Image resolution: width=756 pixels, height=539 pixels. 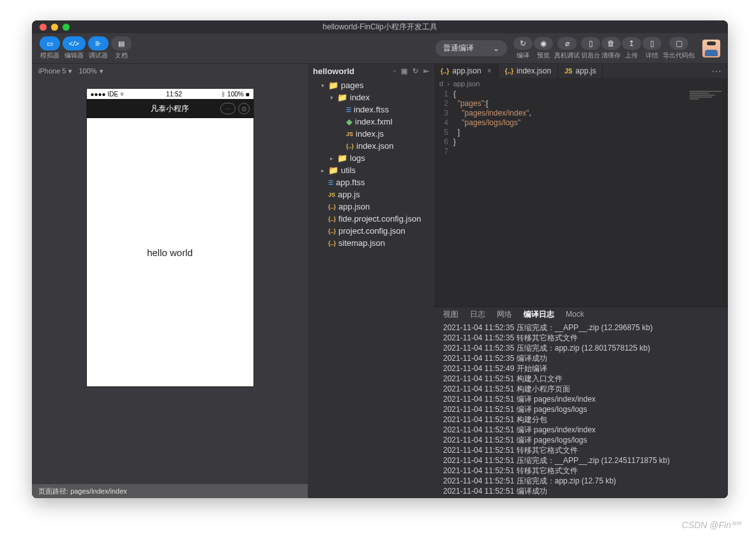 I want to click on zoom-select: 100% ▾, so click(x=91, y=72).